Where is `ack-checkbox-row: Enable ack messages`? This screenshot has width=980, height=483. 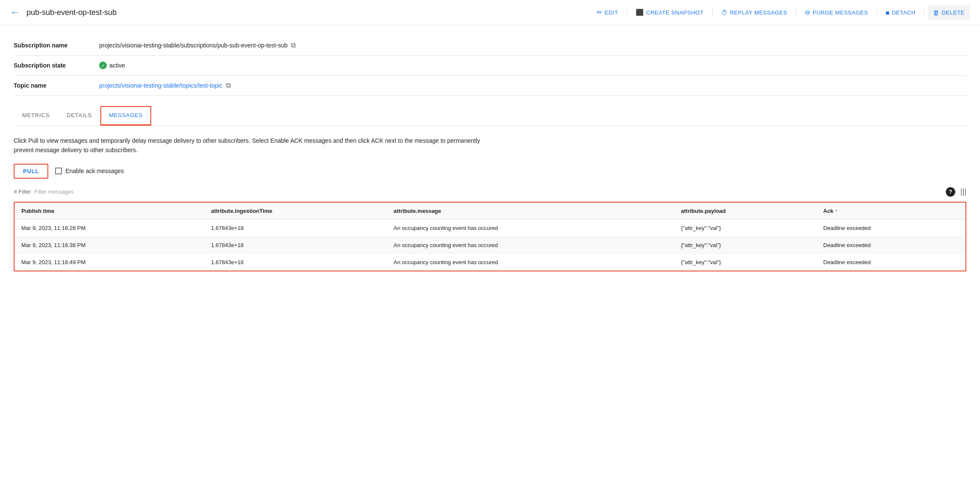 ack-checkbox-row: Enable ack messages is located at coordinates (90, 171).